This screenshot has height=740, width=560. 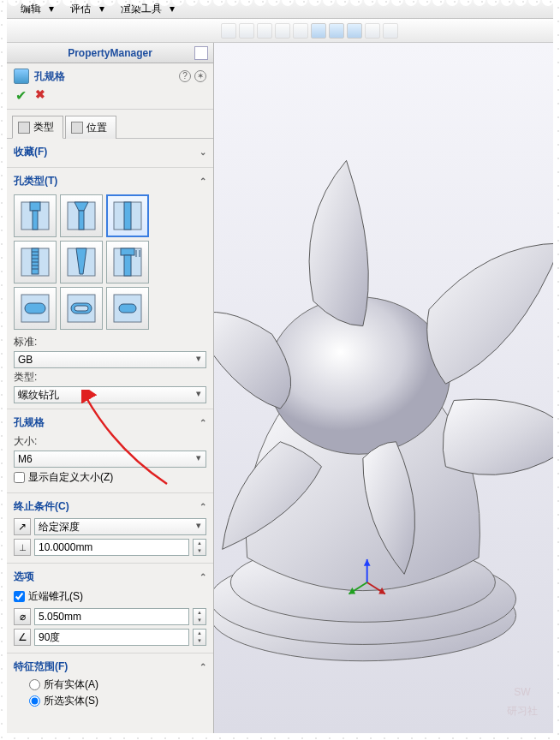 What do you see at coordinates (21, 96) in the screenshot?
I see `ok-button: ✔` at bounding box center [21, 96].